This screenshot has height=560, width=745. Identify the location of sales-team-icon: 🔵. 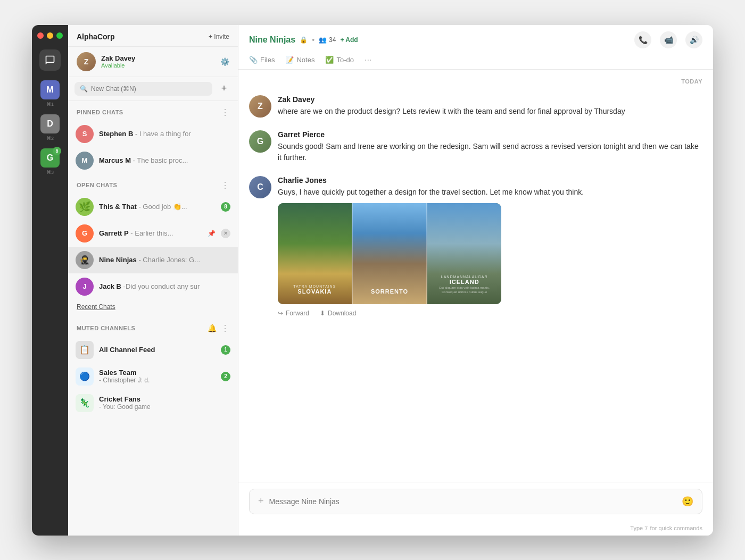
(85, 377).